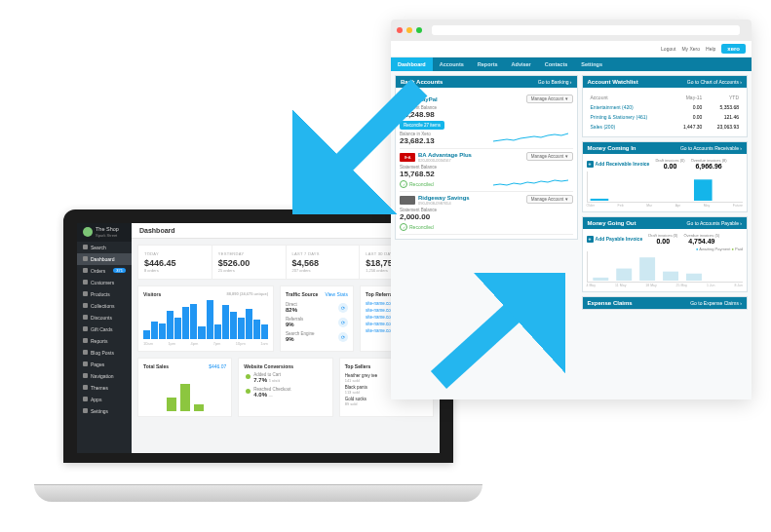  What do you see at coordinates (665, 177) in the screenshot?
I see `money-in-panel: Money Coming InGo to Accounts Receivable…` at bounding box center [665, 177].